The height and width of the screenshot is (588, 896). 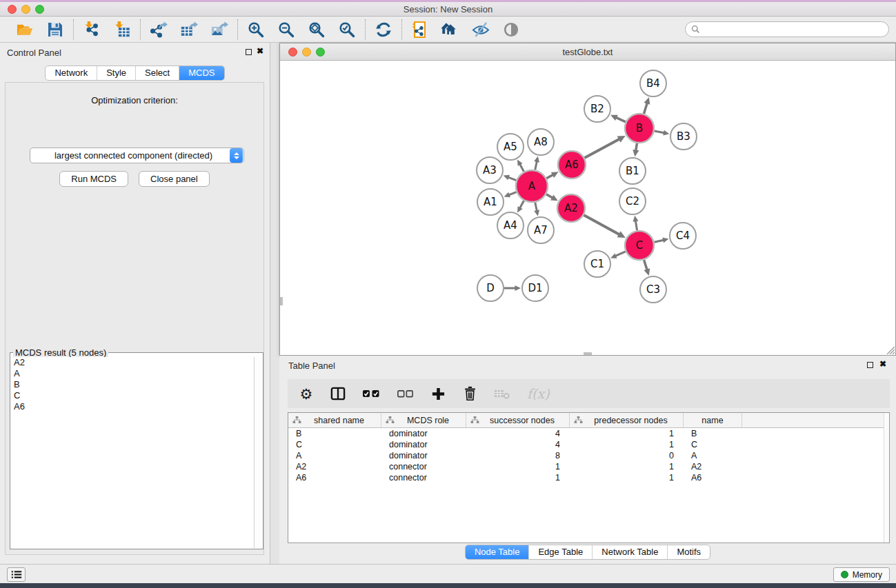 I want to click on graph-edge-A-A8, so click(x=537, y=165).